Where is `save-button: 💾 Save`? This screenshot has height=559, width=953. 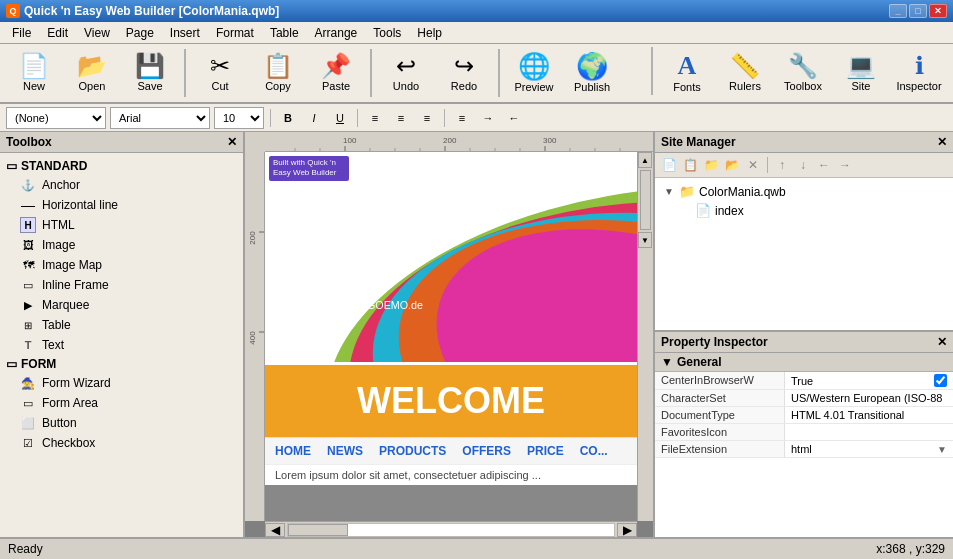
save-button: 💾 Save is located at coordinates (150, 73).